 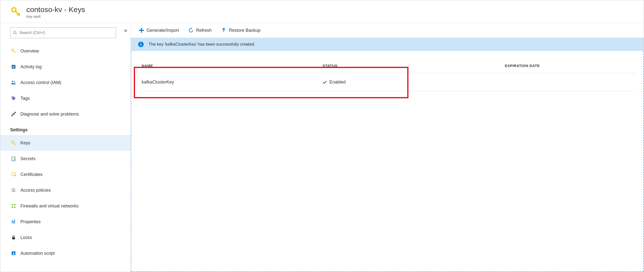 What do you see at coordinates (66, 174) in the screenshot?
I see `sidebar-item-certificates: Certificates` at bounding box center [66, 174].